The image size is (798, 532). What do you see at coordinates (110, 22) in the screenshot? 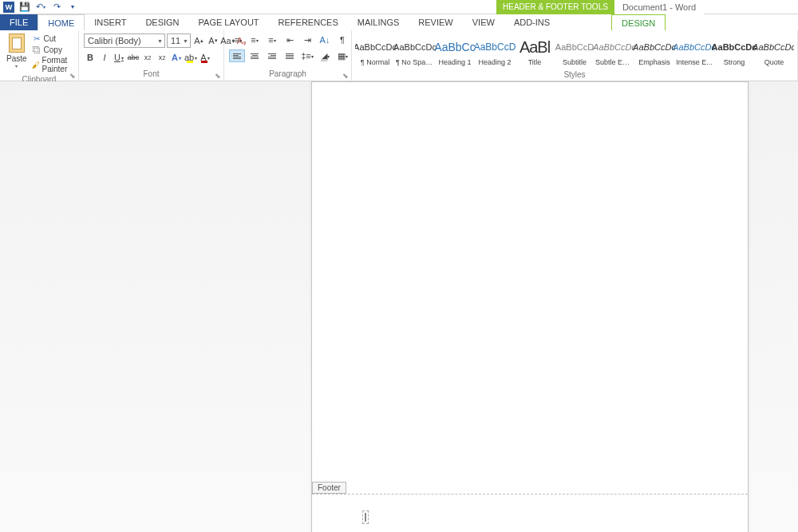
I see `tab-insert: INSERT` at bounding box center [110, 22].